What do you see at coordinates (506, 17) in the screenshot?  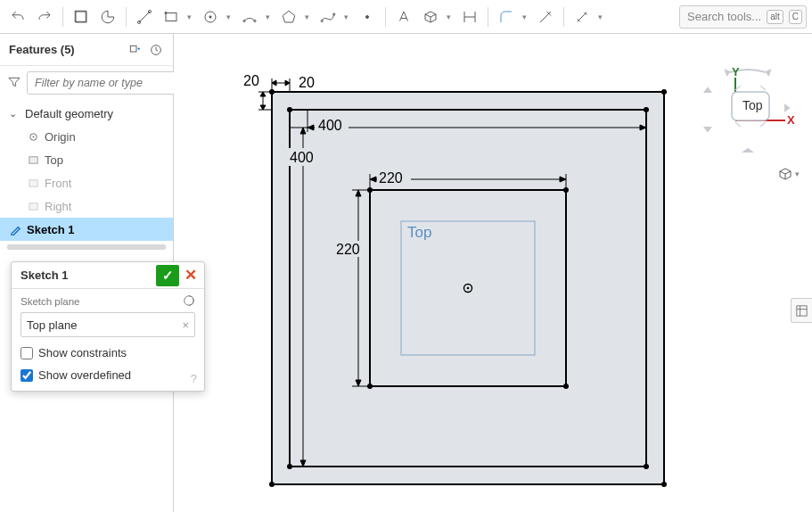 I see `fillet-tool-icon` at bounding box center [506, 17].